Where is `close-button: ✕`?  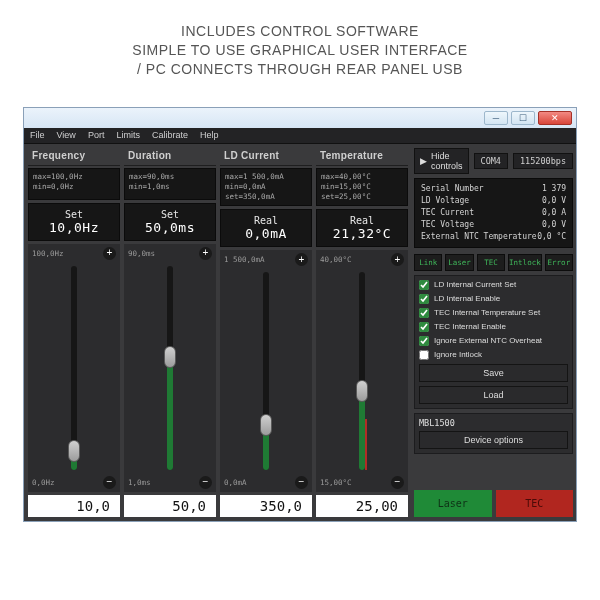 close-button: ✕ is located at coordinates (555, 118).